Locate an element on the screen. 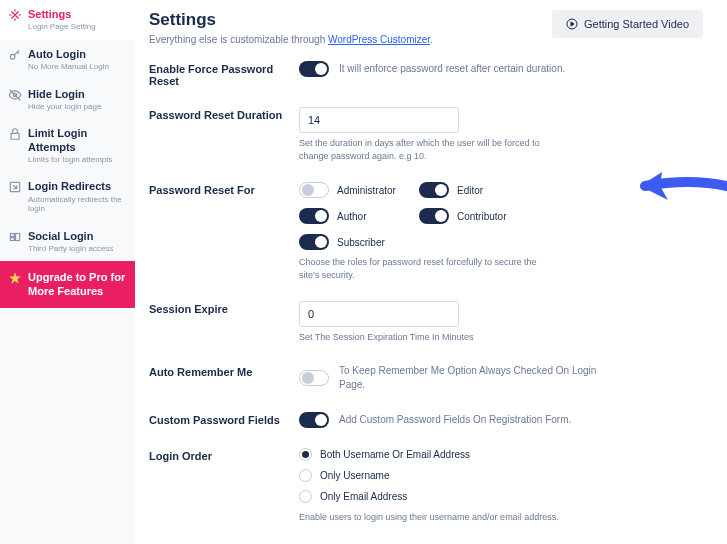 This screenshot has width=727, height=544. sidebar-label: Settings is located at coordinates (62, 14).